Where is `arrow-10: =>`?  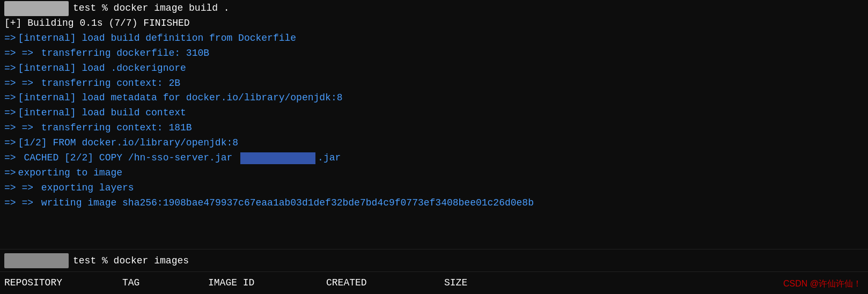
arrow-10: => is located at coordinates (10, 173).